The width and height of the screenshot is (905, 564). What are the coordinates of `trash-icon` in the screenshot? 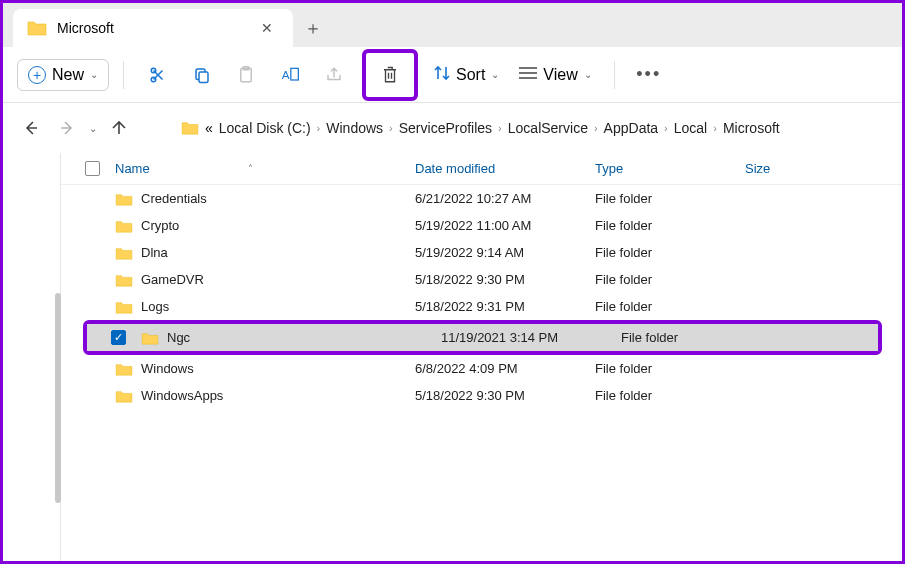 It's located at (390, 75).